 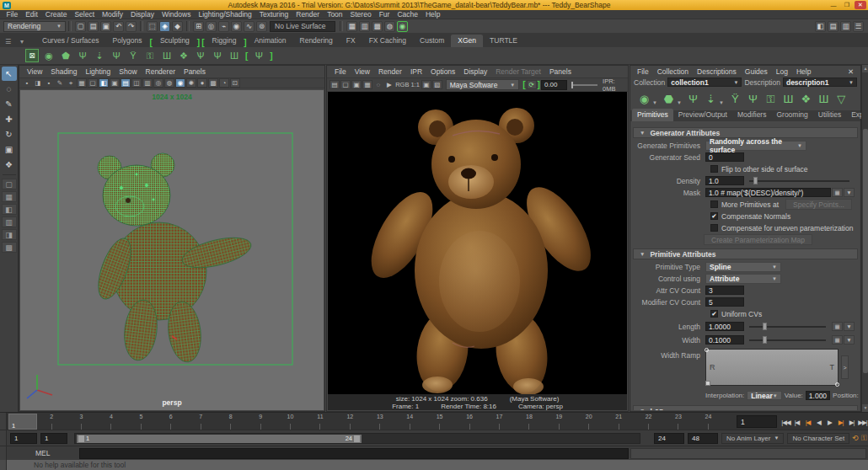 What do you see at coordinates (160, 72) in the screenshot?
I see `viewport-menu-renderer: Renderer` at bounding box center [160, 72].